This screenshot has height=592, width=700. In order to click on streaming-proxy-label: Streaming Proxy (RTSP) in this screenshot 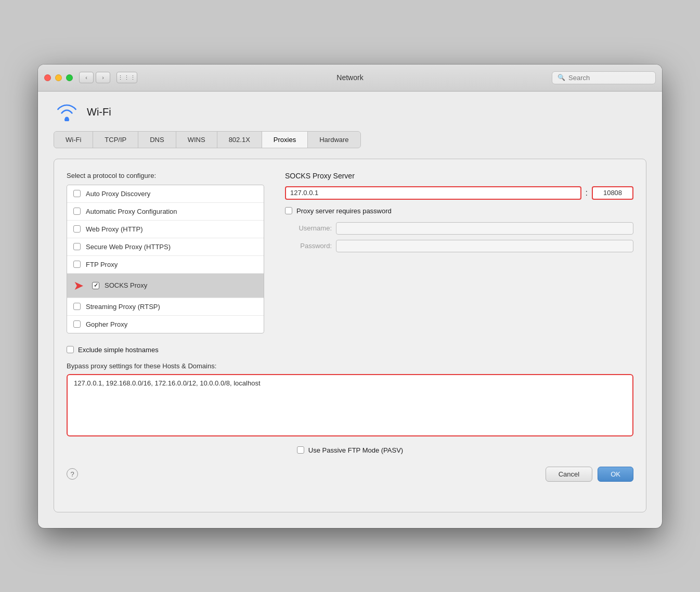, I will do `click(123, 307)`.